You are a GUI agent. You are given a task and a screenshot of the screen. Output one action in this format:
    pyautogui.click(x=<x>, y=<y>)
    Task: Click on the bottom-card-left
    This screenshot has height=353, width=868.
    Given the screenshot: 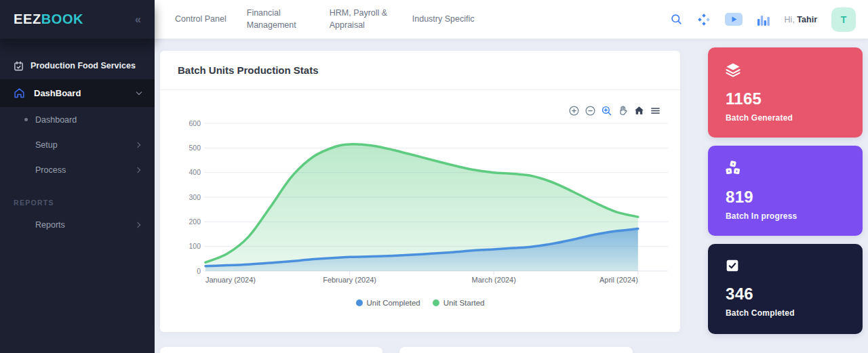 What is the action you would take?
    pyautogui.click(x=271, y=350)
    